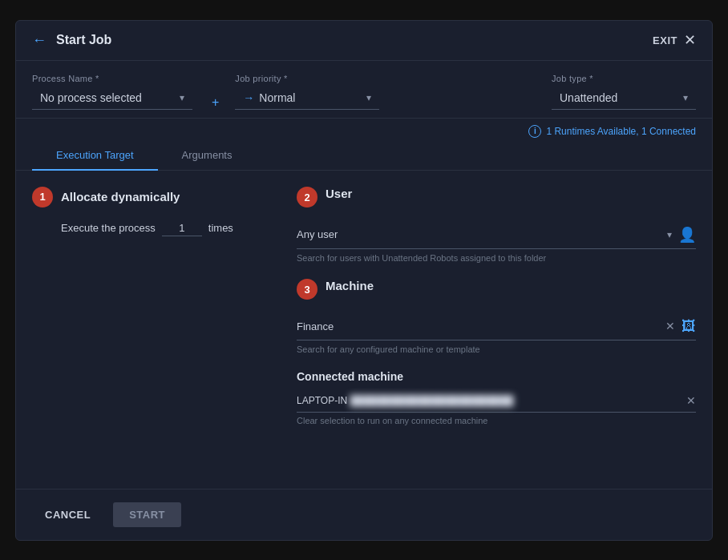 This screenshot has width=728, height=560. I want to click on times-label: times, so click(221, 228).